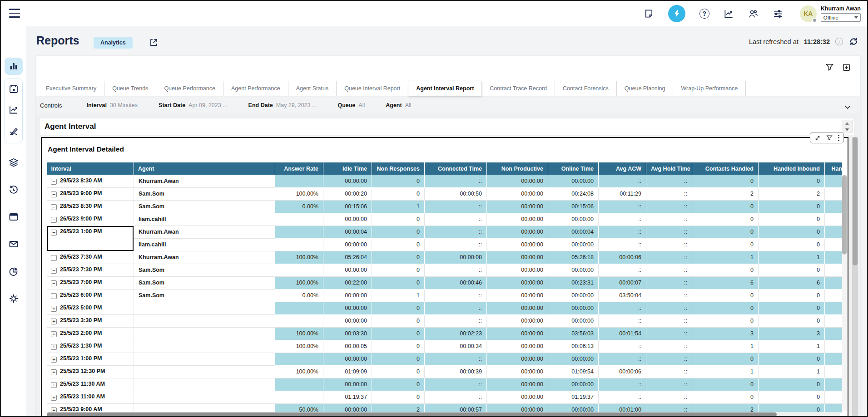 This screenshot has height=417, width=868. I want to click on interval-cell: +25/5/23 12:30 PM, so click(91, 372).